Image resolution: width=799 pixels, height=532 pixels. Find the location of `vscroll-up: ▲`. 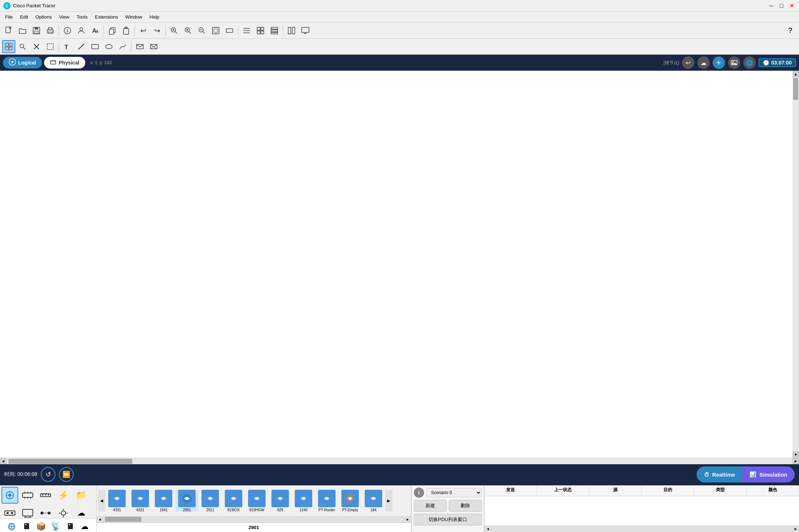

vscroll-up: ▲ is located at coordinates (796, 74).